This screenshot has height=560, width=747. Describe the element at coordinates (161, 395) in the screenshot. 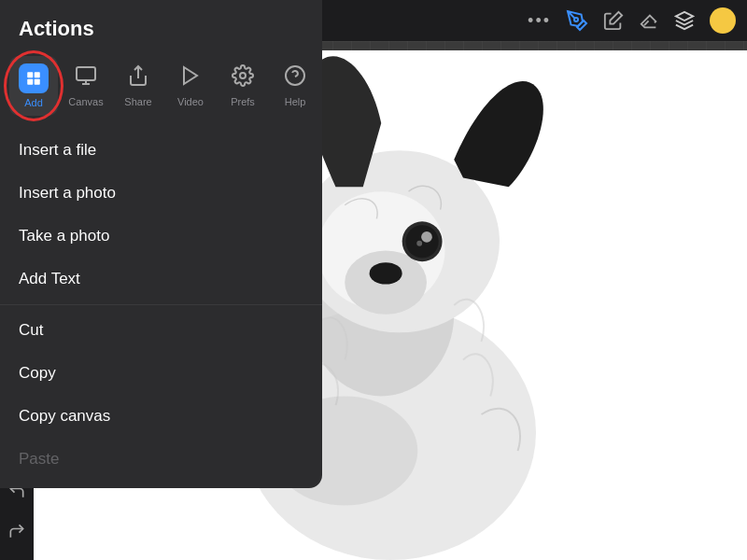

I see `menu-section-edit: Cut Copy Copy canvas Paste` at that location.